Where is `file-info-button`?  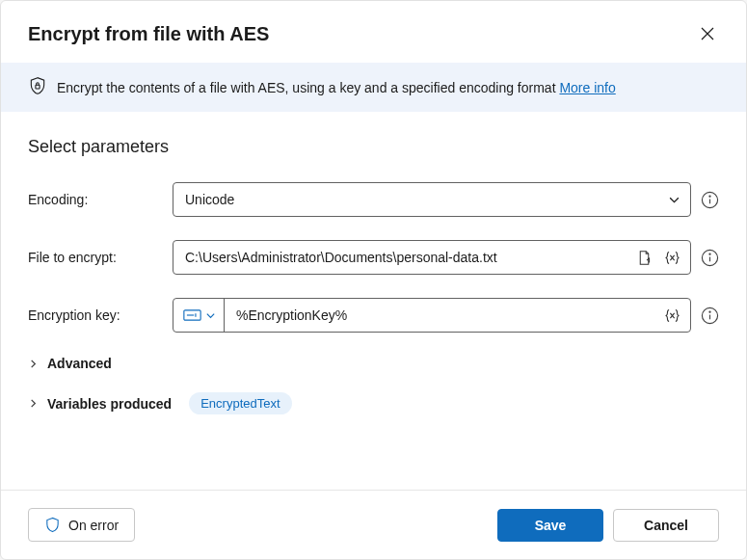
file-info-button is located at coordinates (709, 258).